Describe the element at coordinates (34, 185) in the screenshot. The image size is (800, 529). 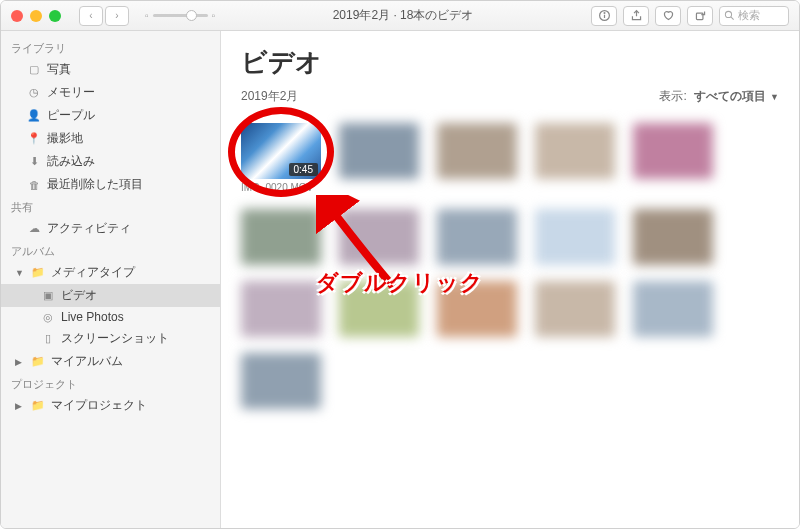
I see `trash-icon: 🗑` at that location.